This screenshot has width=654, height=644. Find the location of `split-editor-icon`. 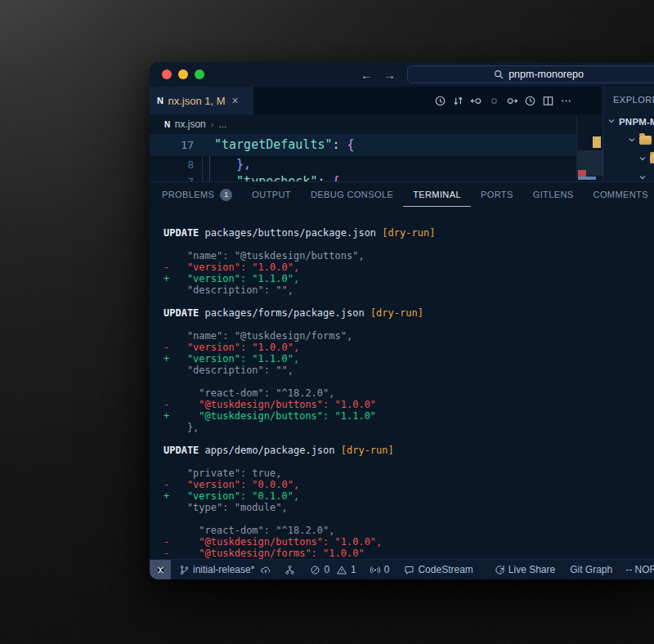

split-editor-icon is located at coordinates (548, 101).